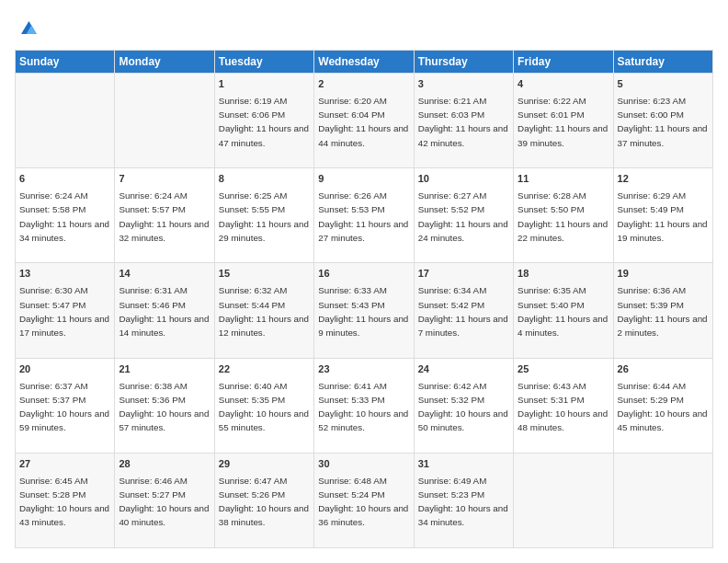 This screenshot has width=728, height=563. Describe the element at coordinates (451, 399) in the screenshot. I see `cell-sunset: Sunset: 5:32 PM` at that location.